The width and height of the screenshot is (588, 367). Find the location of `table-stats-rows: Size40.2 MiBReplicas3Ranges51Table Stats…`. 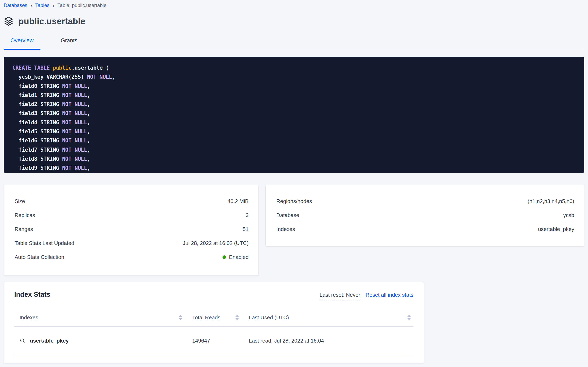

table-stats-rows: Size40.2 MiBReplicas3Ranges51Table Stats… is located at coordinates (131, 229).